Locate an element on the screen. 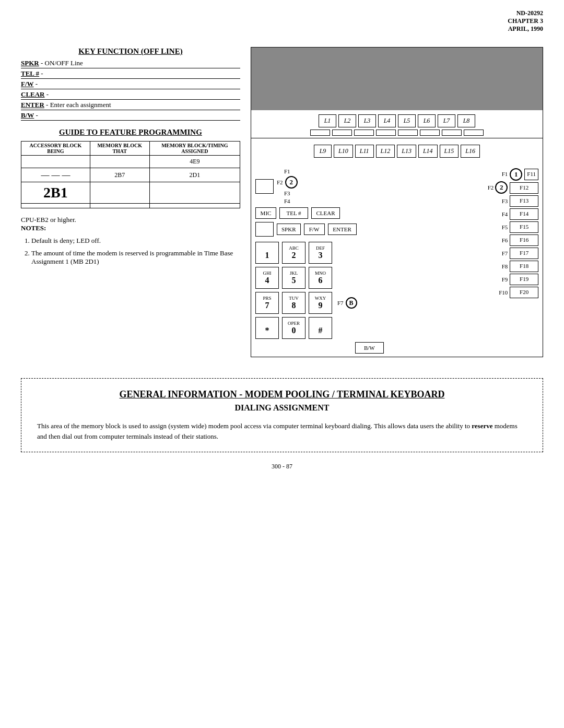  f11-f20-col: 1 F11 F12 F13 F14 F15 F16 F17 F18 F19 F2… is located at coordinates (524, 261).